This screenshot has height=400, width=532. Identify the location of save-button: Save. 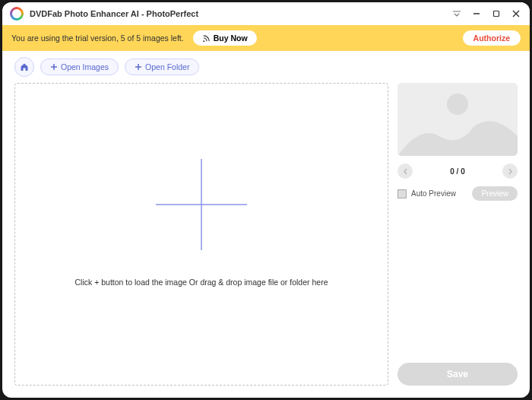
(458, 374).